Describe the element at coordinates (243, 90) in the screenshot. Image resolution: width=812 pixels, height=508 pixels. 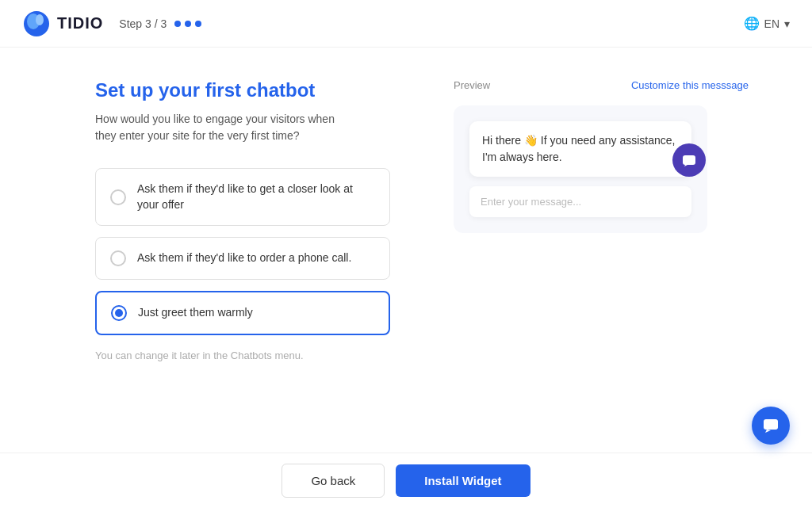
I see `page-title: Set up your first chatbot` at that location.